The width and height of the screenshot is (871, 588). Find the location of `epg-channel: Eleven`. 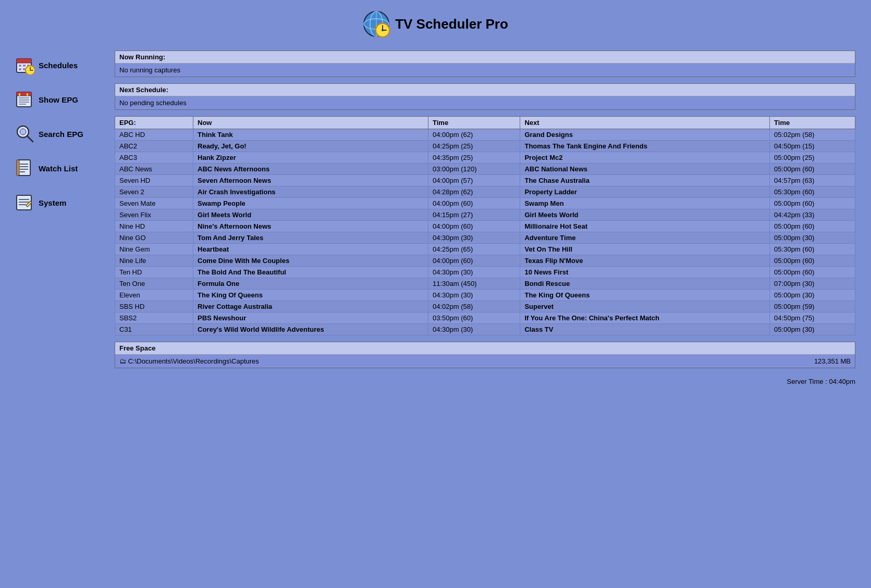

epg-channel: Eleven is located at coordinates (154, 295).